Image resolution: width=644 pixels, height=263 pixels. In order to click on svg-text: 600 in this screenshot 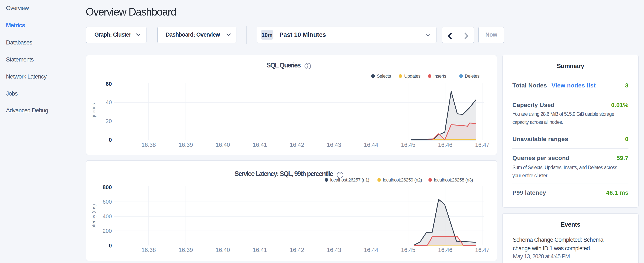, I will do `click(107, 202)`.